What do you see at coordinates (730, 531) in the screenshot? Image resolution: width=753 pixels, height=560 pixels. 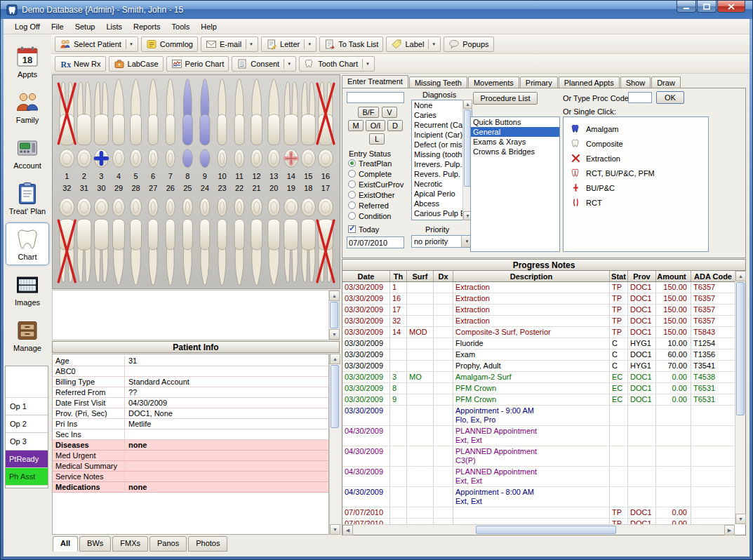 I see `scroll-right-icon: ▶` at bounding box center [730, 531].